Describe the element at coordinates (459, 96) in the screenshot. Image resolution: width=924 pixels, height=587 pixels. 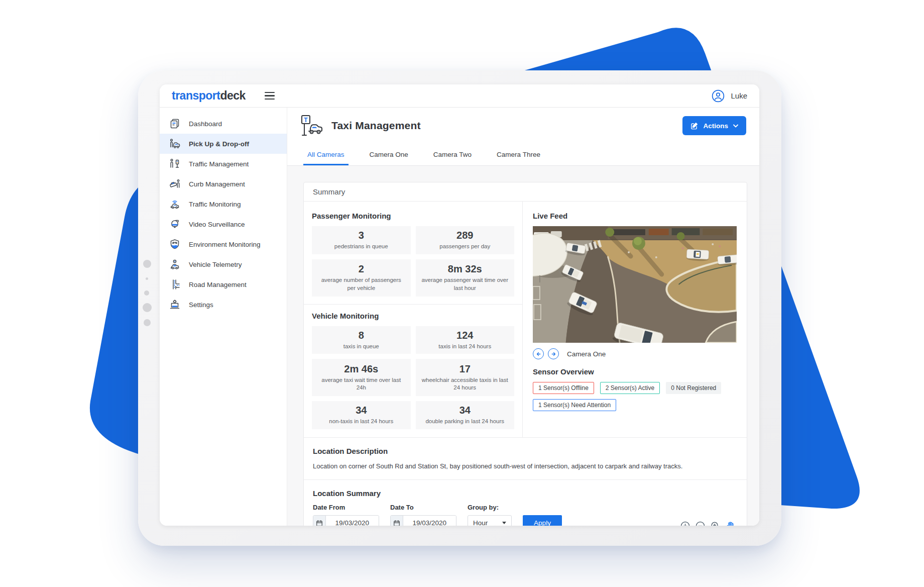
I see `app-header: transportdeck Luke` at that location.